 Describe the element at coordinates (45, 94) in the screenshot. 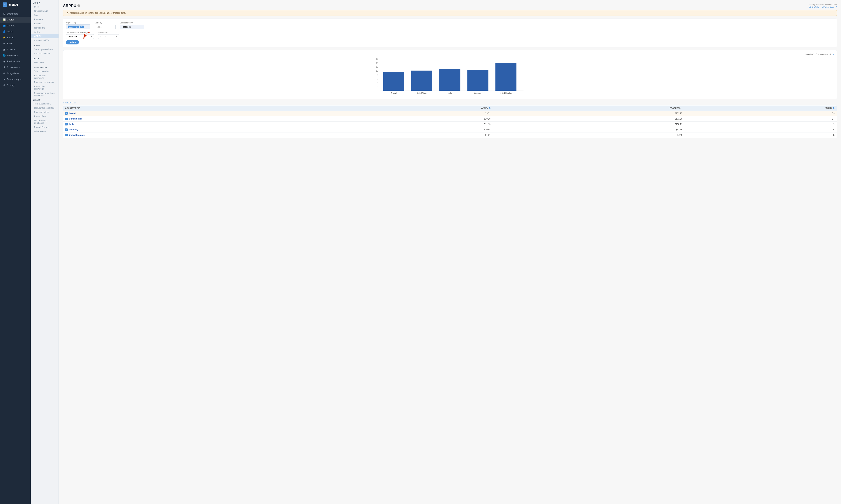

I see `sidebar-sub-non-renewing-conversion: Non-renewing purchase conversion` at that location.